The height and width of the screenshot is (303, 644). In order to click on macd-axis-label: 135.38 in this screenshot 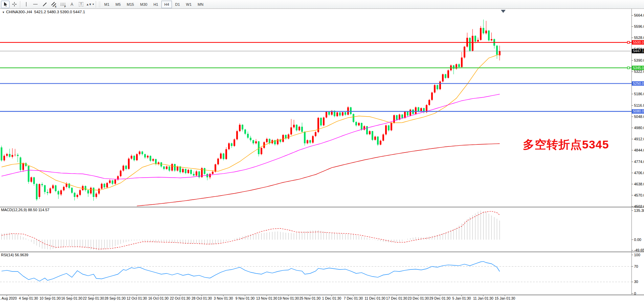, I will do `click(639, 210)`.